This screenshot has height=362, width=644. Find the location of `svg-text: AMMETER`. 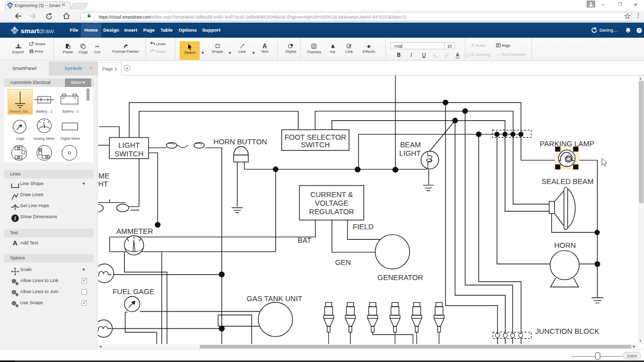

svg-text: AMMETER is located at coordinates (135, 231).